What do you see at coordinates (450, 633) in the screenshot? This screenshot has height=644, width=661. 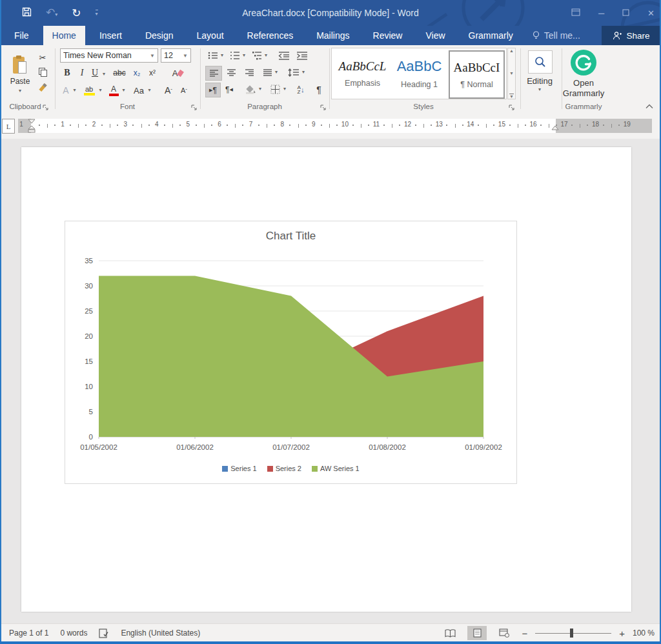 I see `read-mode-icon` at bounding box center [450, 633].